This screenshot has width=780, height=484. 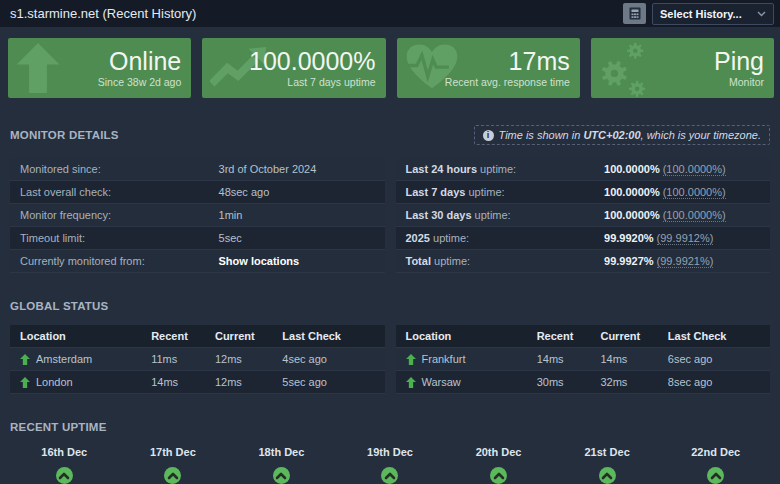 I want to click on global-status-table-right: Location Recent Current Last Check Frank…, so click(x=584, y=360).